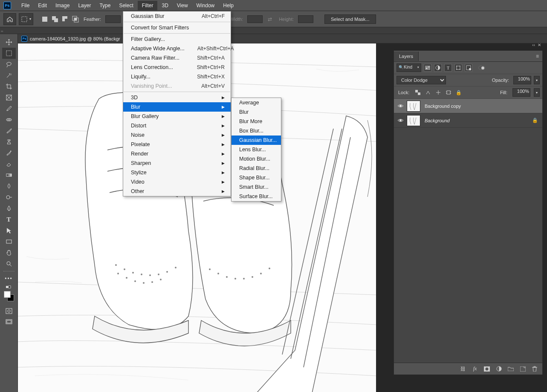  What do you see at coordinates (306, 19) in the screenshot?
I see `height-input` at bounding box center [306, 19].